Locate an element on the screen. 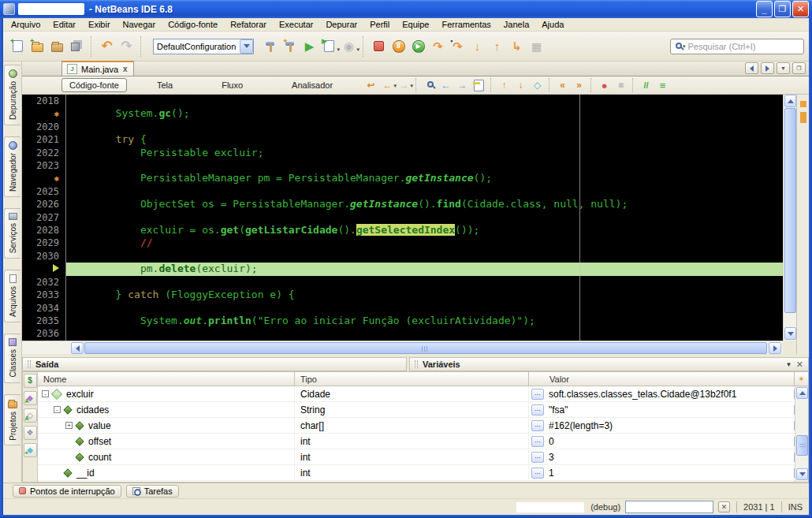  menu-item-ajuda: Ajuda is located at coordinates (553, 24).